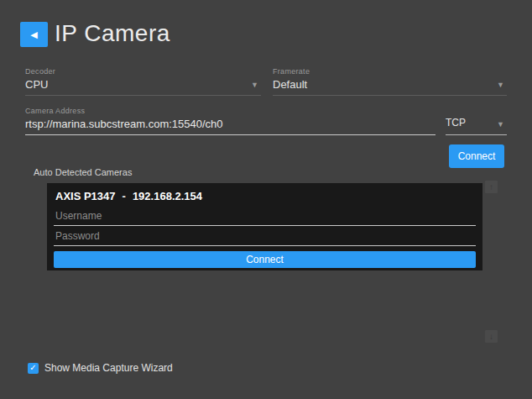 Image resolution: width=532 pixels, height=399 pixels. I want to click on detected-camera-title: AXIS P1347 - 192.168.2.154, so click(265, 195).